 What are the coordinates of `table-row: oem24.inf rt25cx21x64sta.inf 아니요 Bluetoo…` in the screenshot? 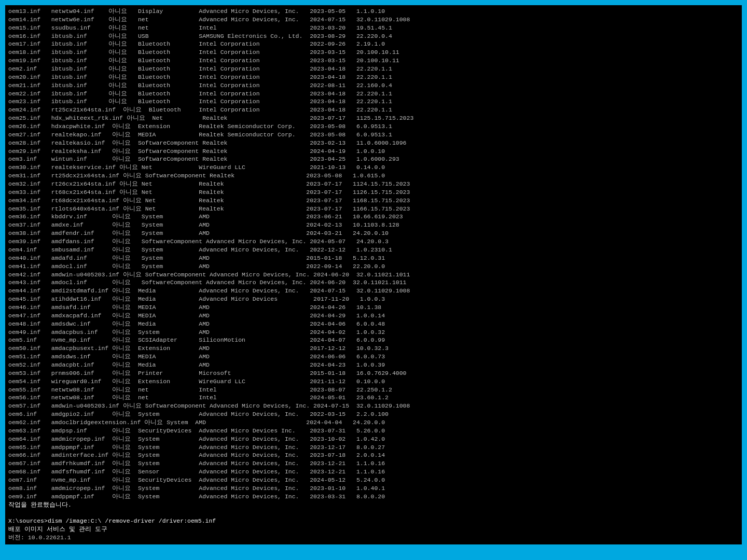 It's located at (374, 110).